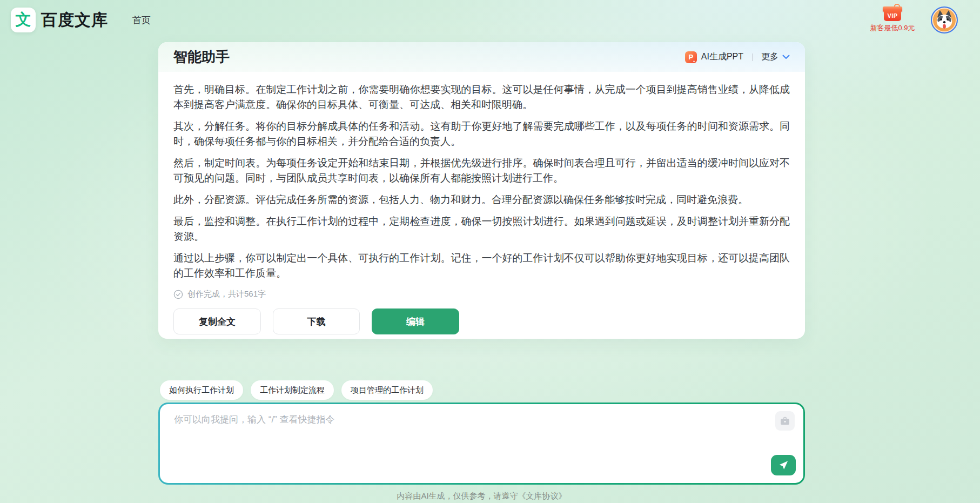  What do you see at coordinates (786, 57) in the screenshot?
I see `chevron-down-icon` at bounding box center [786, 57].